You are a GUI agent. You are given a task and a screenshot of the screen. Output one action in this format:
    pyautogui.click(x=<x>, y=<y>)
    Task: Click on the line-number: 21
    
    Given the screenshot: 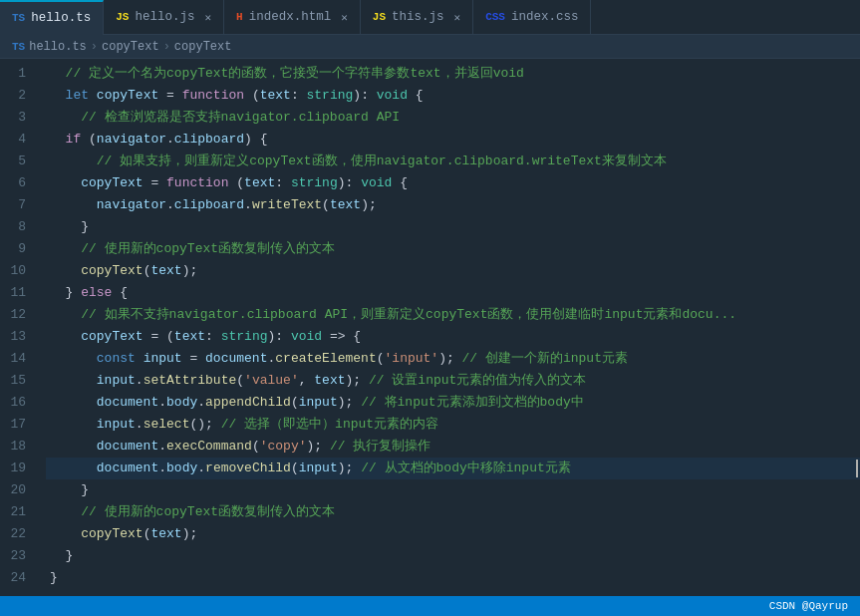 What is the action you would take?
    pyautogui.click(x=13, y=512)
    